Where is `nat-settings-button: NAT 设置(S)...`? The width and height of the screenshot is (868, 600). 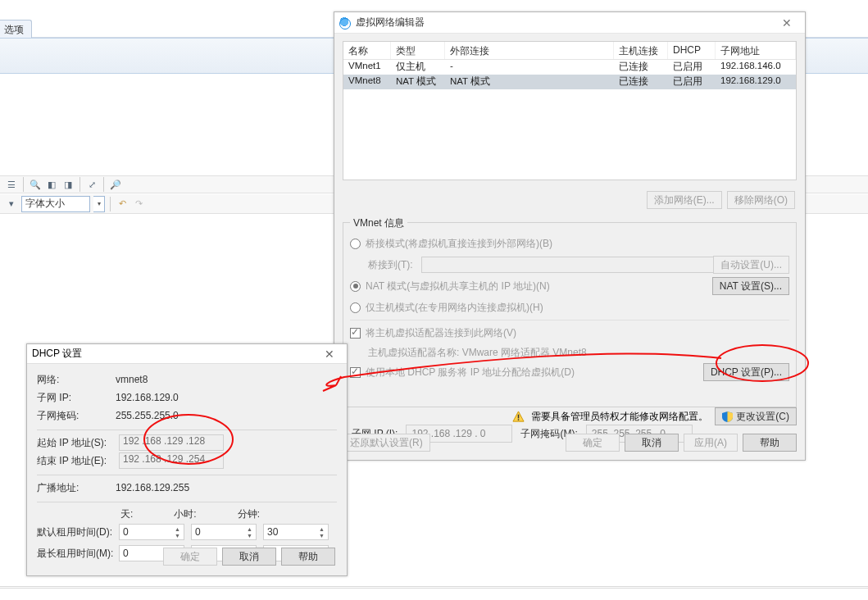 nat-settings-button: NAT 设置(S)... is located at coordinates (751, 286).